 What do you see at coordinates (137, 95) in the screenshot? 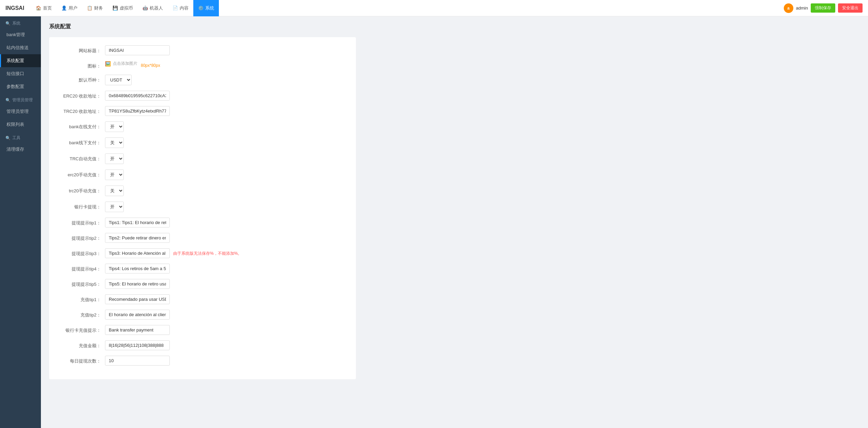
I see `form-control-wrap-erc20-address` at bounding box center [137, 95].